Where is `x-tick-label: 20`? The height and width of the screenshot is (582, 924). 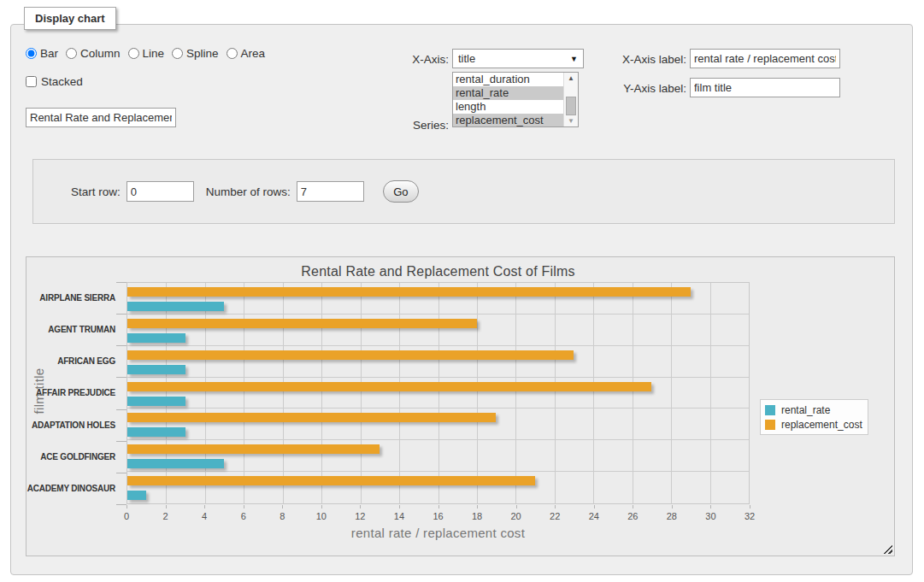
x-tick-label: 20 is located at coordinates (516, 516).